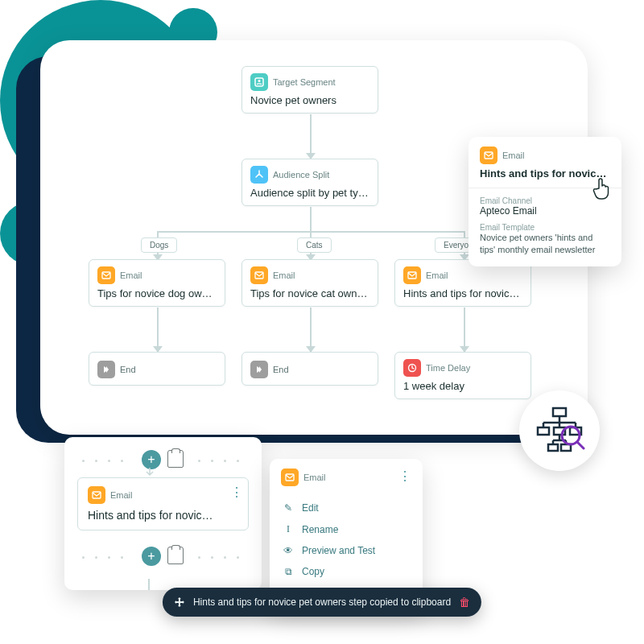 The height and width of the screenshot is (644, 644). I want to click on segment-icon, so click(259, 82).